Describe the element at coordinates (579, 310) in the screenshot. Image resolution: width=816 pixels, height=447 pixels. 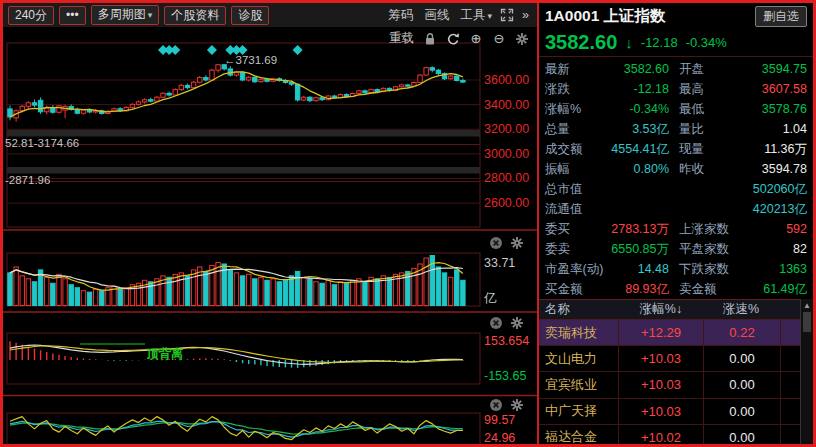
I see `col-header-name: 名称` at that location.